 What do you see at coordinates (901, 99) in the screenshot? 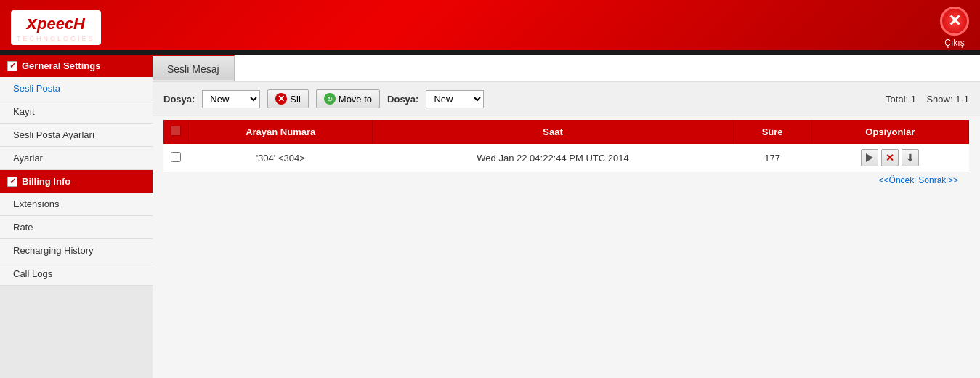
I see `pagination-total: Total: 1` at bounding box center [901, 99].